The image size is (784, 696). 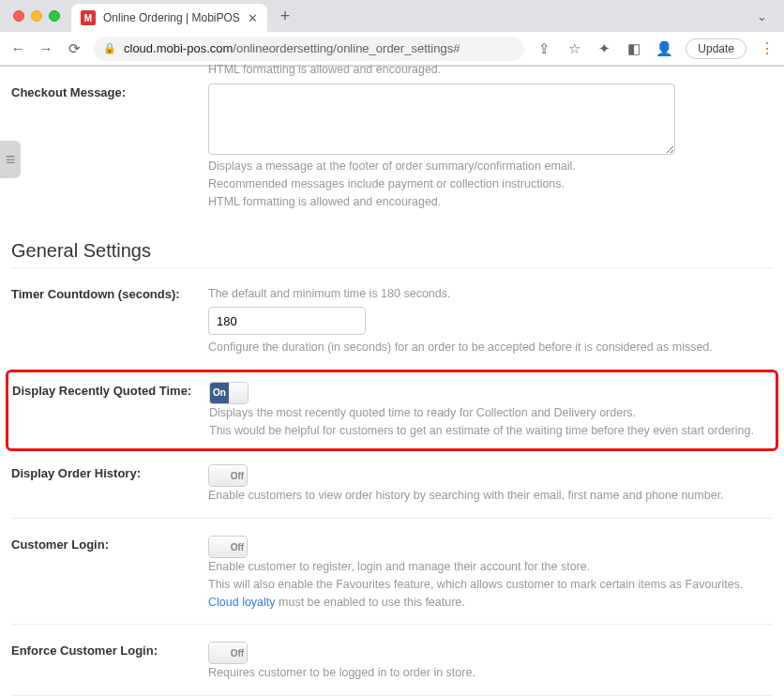 I want to click on history-help: Enable customers to view order history b…, so click(x=490, y=495).